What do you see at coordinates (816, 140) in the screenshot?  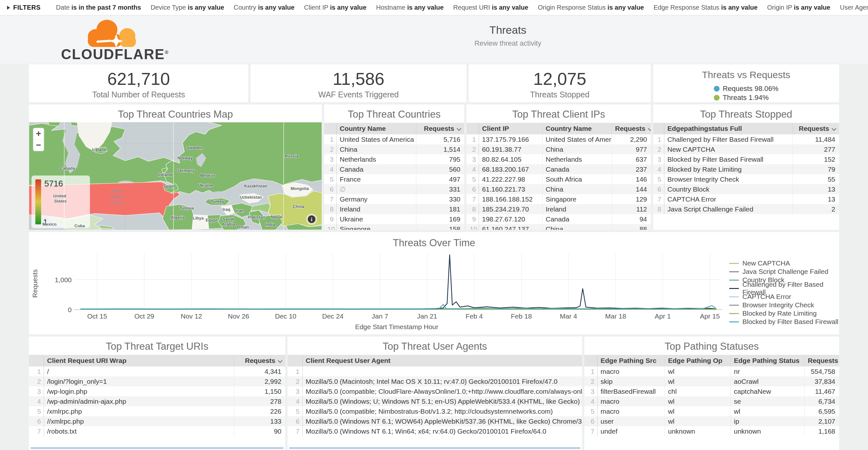 I see `table-cell: 11,484` at bounding box center [816, 140].